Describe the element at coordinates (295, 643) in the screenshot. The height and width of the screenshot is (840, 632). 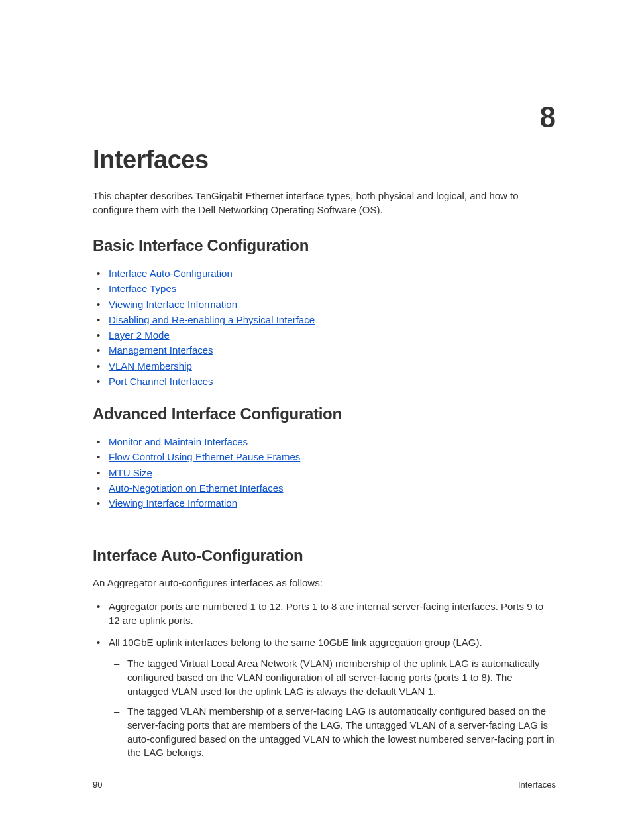
I see `list-item-text: All 10GbE uplink interfaces belong to th…` at that location.